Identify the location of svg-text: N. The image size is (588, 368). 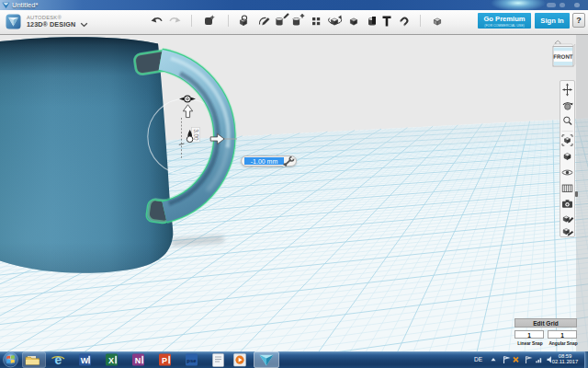
(138, 361).